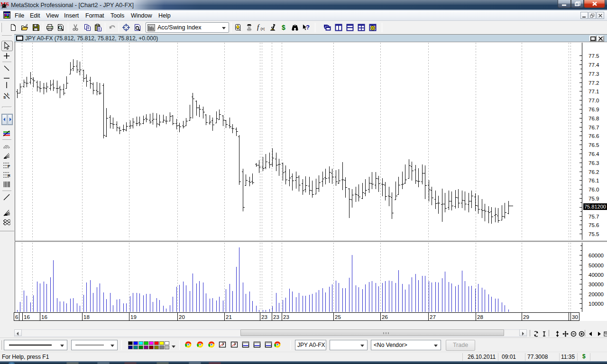 This screenshot has height=364, width=607. Describe the element at coordinates (17, 317) in the screenshot. I see `svg-text: 6` at that location.